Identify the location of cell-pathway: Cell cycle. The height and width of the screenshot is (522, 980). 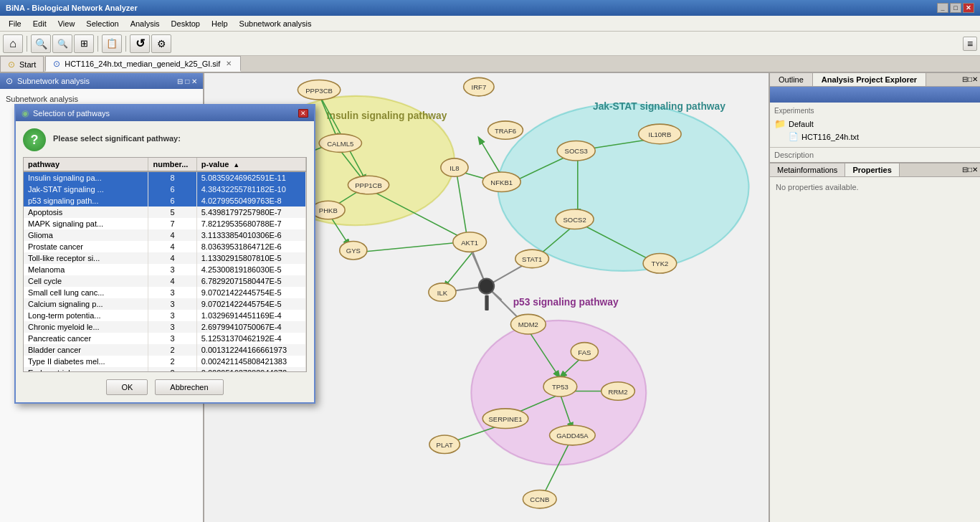
(86, 281).